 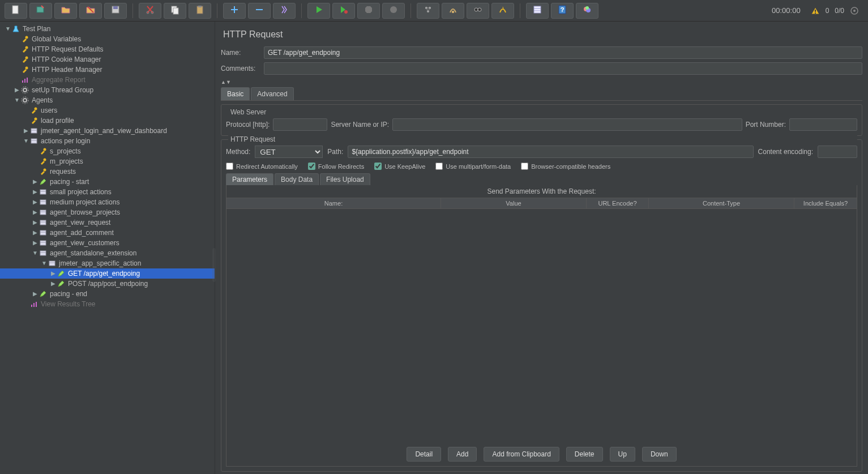 What do you see at coordinates (823, 125) in the screenshot?
I see `port-input` at bounding box center [823, 125].